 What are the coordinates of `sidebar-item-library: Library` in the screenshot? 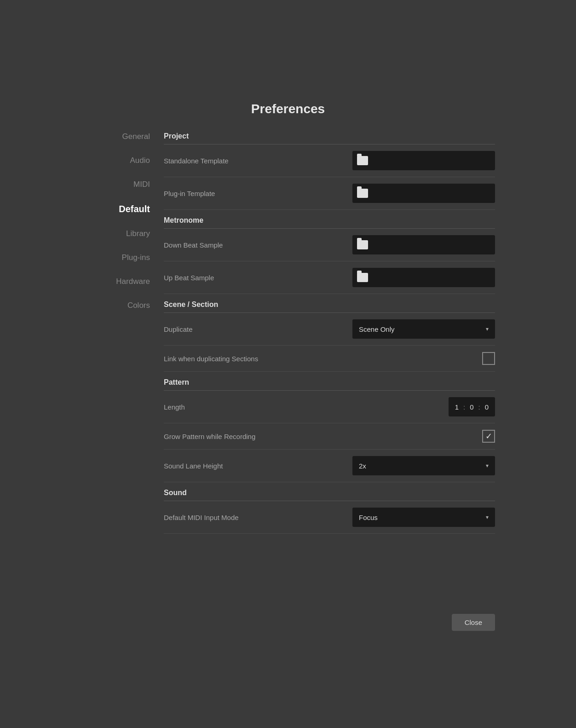 It's located at (113, 234).